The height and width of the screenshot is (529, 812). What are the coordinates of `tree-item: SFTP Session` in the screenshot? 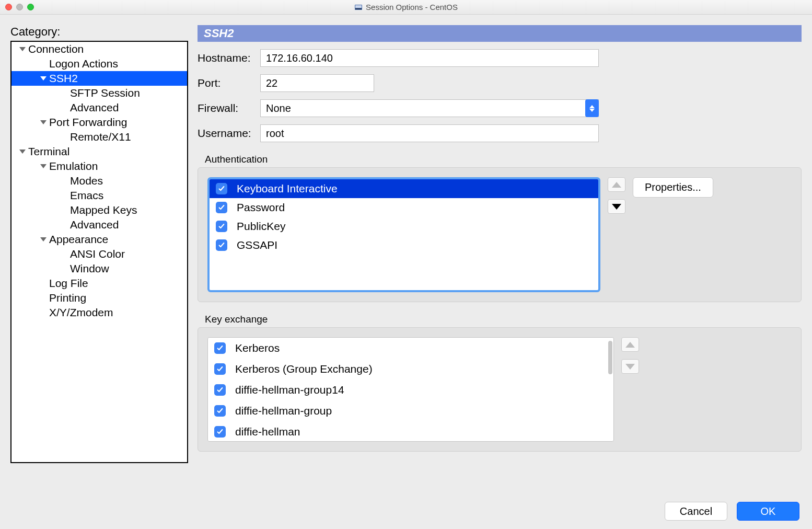 It's located at (99, 93).